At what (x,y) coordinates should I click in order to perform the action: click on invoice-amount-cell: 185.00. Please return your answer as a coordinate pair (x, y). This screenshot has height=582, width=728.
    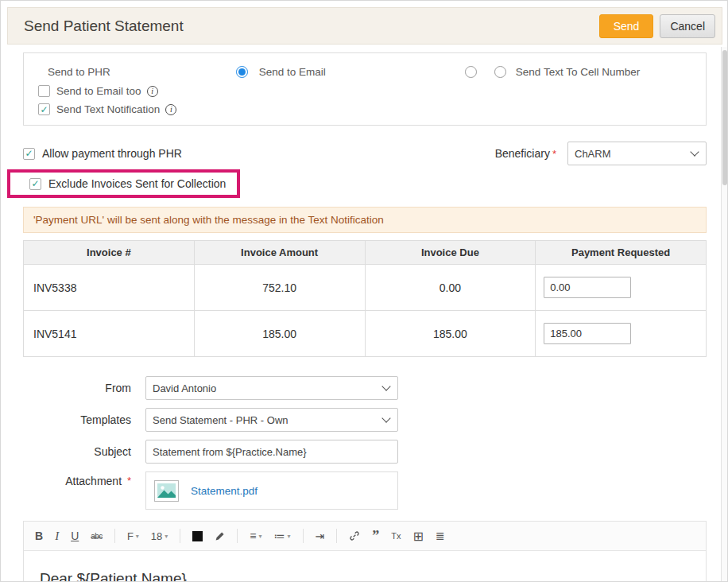
    Looking at the image, I should click on (280, 334).